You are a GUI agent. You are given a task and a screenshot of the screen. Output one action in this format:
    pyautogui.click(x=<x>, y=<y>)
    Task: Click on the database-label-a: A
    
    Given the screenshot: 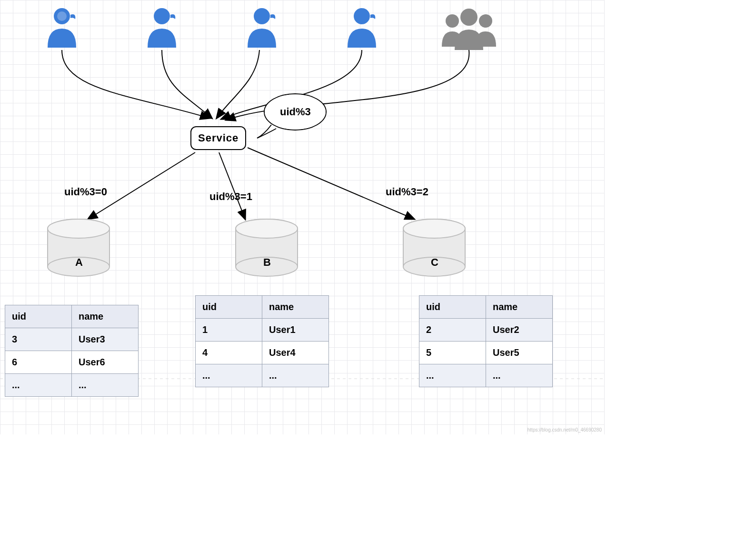 What is the action you would take?
    pyautogui.click(x=79, y=262)
    